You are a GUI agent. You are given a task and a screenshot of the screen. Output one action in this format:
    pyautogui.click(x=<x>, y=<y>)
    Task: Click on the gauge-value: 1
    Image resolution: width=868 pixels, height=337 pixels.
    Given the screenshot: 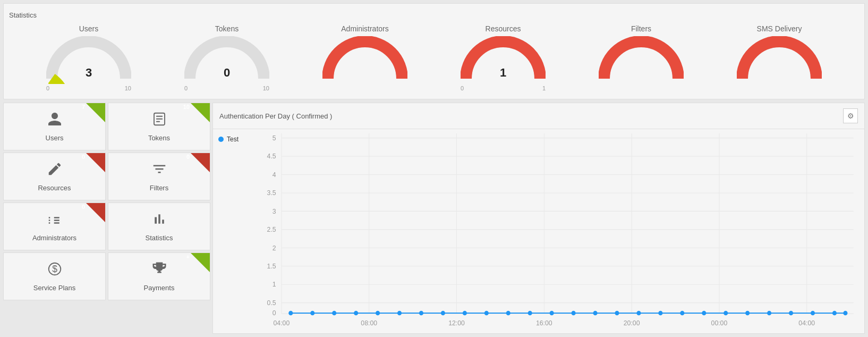 What is the action you would take?
    pyautogui.click(x=503, y=73)
    